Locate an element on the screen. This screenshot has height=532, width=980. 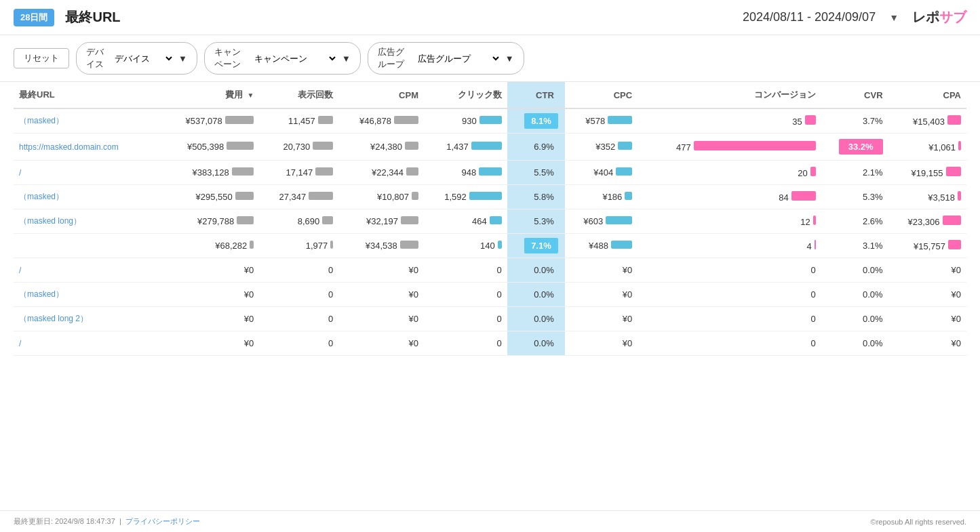
cell-url: （masked long） is located at coordinates (88, 222).